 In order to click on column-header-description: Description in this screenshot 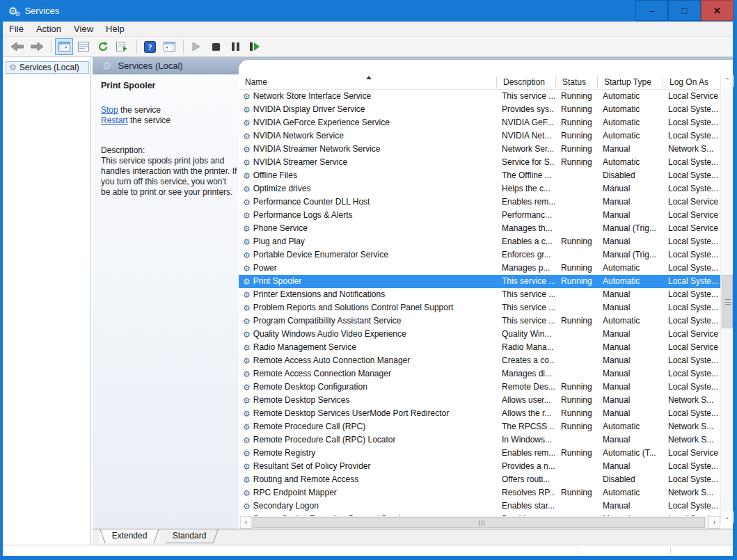, I will do `click(524, 82)`.